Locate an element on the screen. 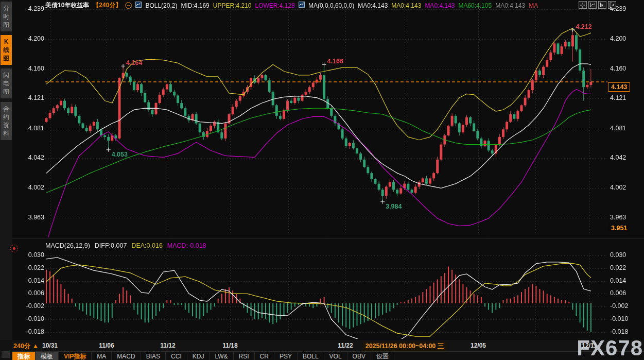 The height and width of the screenshot is (360, 644). record-dot-icon is located at coordinates (14, 248).